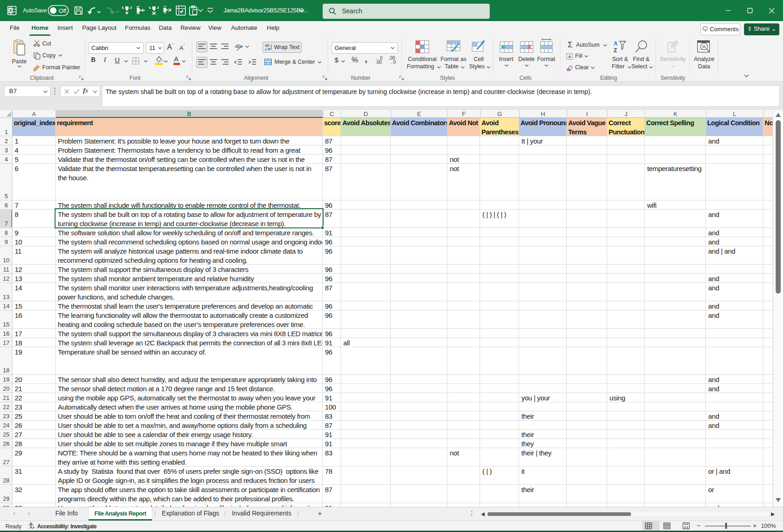 This screenshot has height=532, width=783. What do you see at coordinates (10, 11) in the screenshot?
I see `svg-text: X` at bounding box center [10, 11].